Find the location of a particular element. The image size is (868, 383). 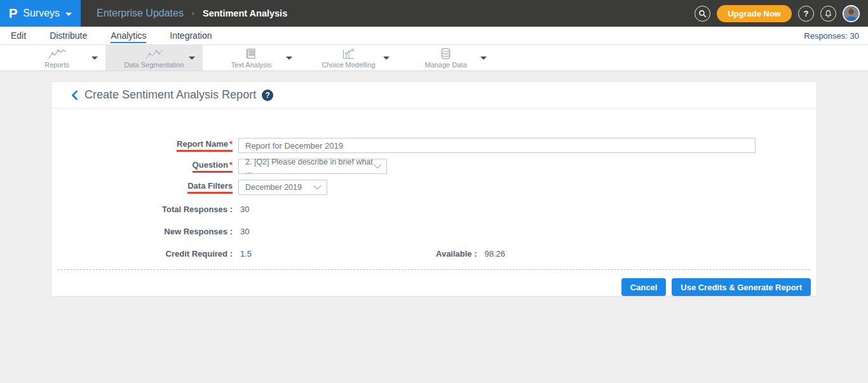

cancel-button: Cancel is located at coordinates (644, 287).